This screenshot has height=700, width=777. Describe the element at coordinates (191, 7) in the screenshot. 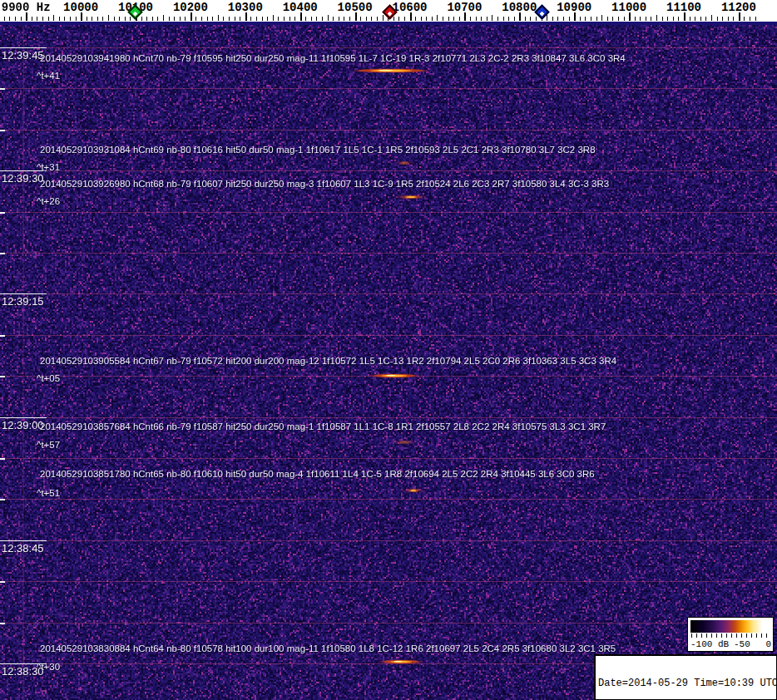

I see `freq-label: 10200` at that location.